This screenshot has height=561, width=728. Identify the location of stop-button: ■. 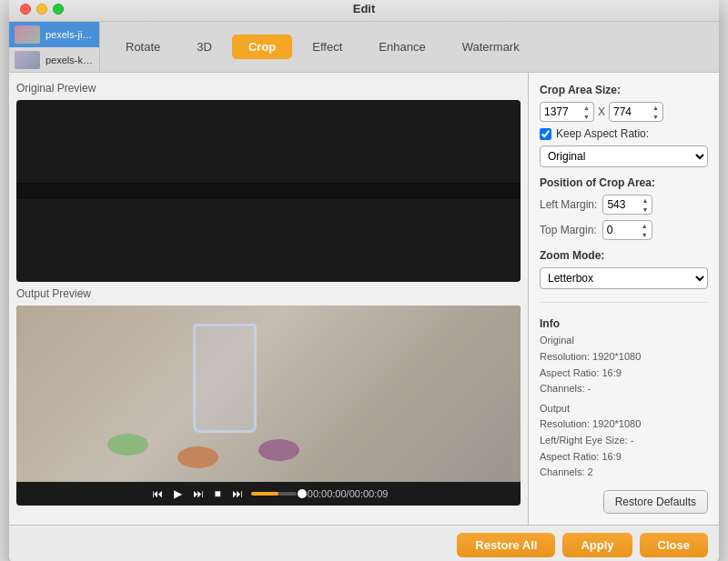
(218, 494).